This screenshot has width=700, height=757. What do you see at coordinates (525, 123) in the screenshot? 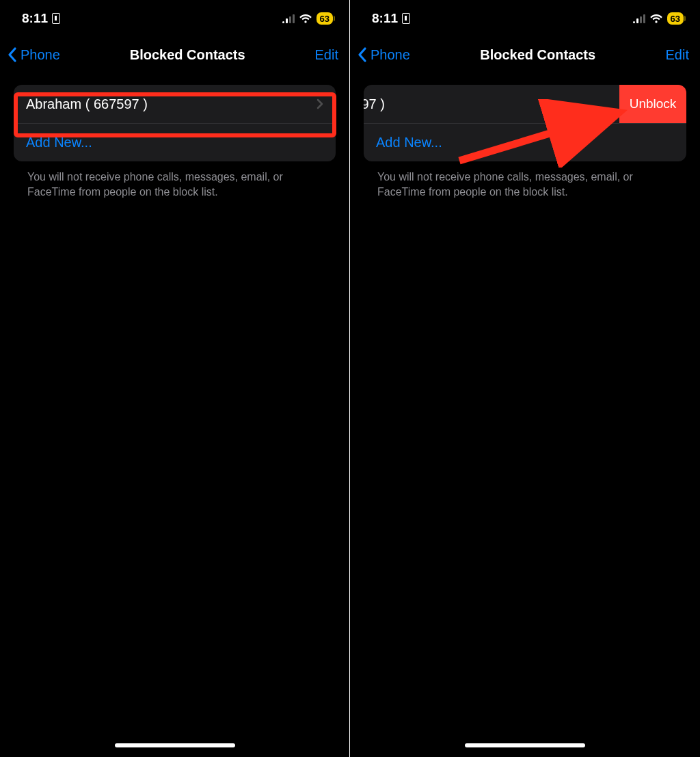
I see `blocked-contacts-group: n ( 667597 ) Unblock Add New...` at bounding box center [525, 123].